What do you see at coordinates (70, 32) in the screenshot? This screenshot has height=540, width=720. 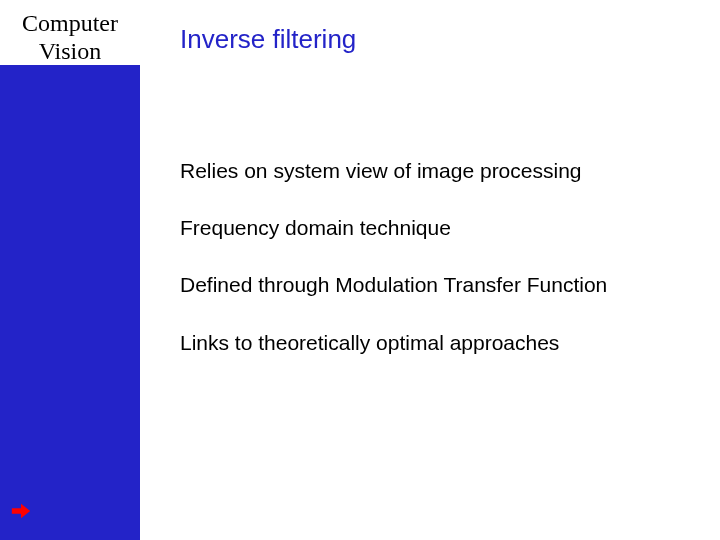 I see `sidebar-title: Computer Vision` at bounding box center [70, 32].